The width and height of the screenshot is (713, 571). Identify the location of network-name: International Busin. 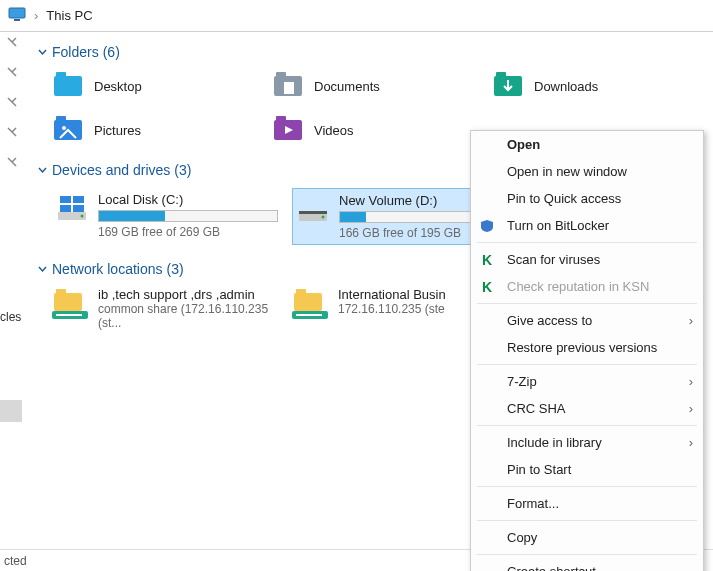
(392, 294).